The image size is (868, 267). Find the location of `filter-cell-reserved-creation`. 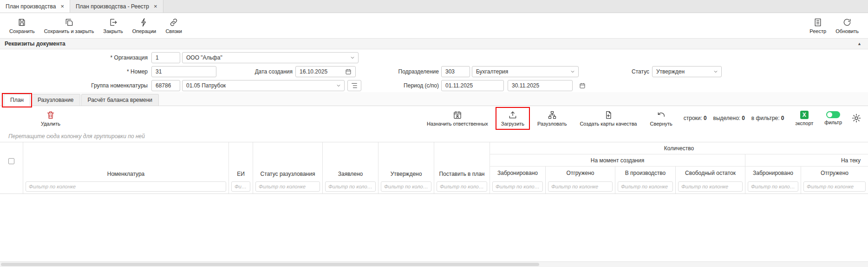

filter-cell-reserved-creation is located at coordinates (518, 187).